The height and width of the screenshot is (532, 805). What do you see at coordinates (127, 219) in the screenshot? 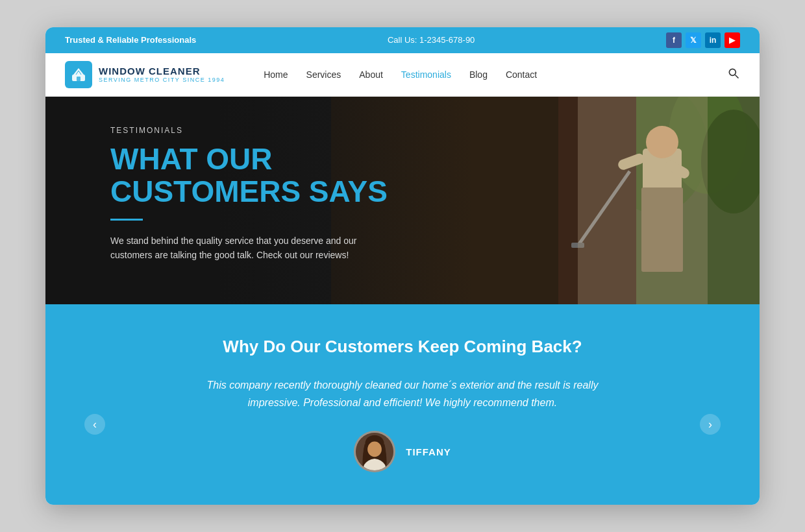
I see `hero-divider` at bounding box center [127, 219].